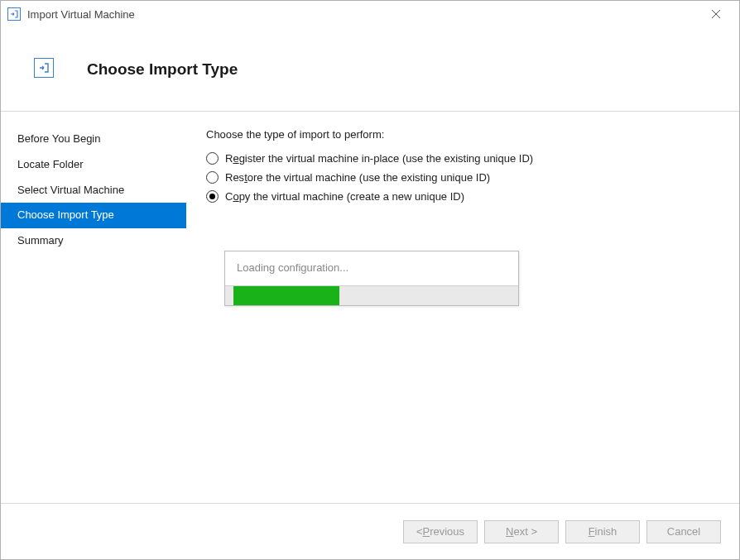 The width and height of the screenshot is (740, 560). I want to click on step-before-you-begin: Before You Begin, so click(94, 139).